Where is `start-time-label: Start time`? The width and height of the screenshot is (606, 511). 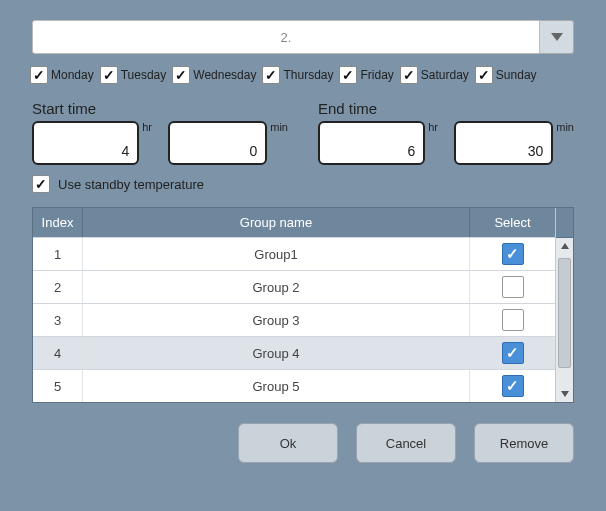 start-time-label: Start time is located at coordinates (160, 108).